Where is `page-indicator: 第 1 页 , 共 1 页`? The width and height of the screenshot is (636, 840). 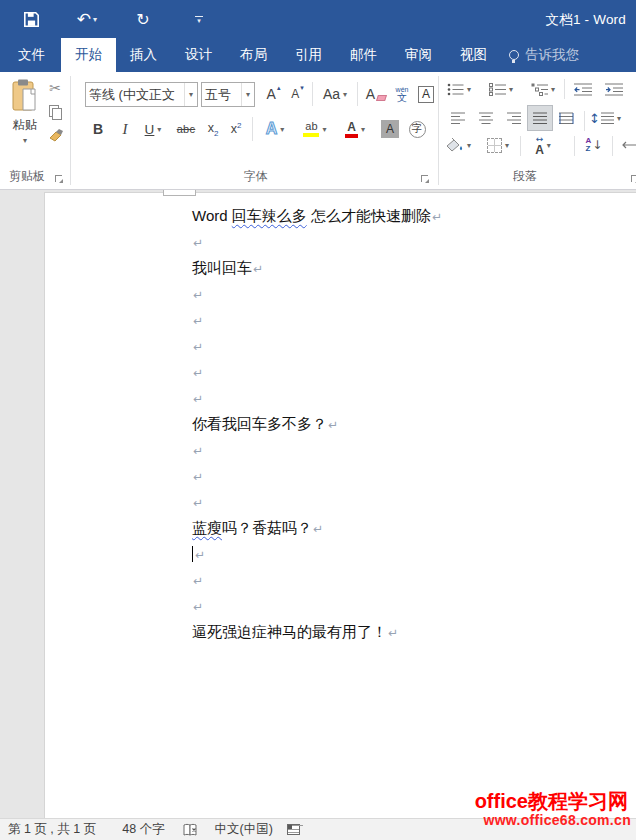 page-indicator: 第 1 页 , 共 1 页 is located at coordinates (52, 830).